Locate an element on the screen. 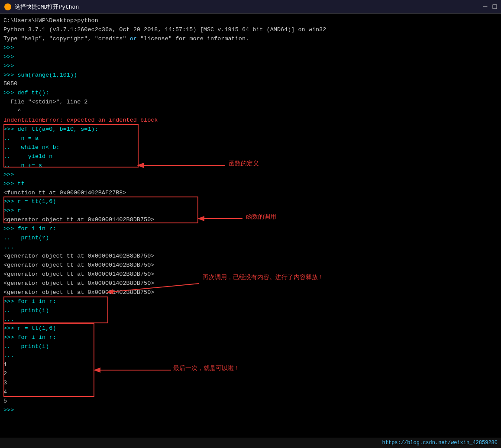 The image size is (501, 448). terminal-line: >>> def tt(): is located at coordinates (250, 93).